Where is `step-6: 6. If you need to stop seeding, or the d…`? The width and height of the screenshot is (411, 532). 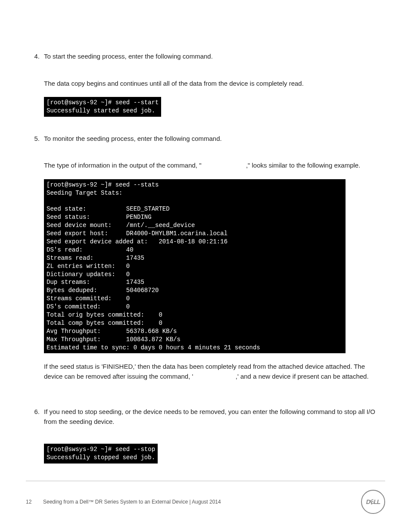 step-6: 6. If you need to stop seeding, or the d… is located at coordinates (206, 435).